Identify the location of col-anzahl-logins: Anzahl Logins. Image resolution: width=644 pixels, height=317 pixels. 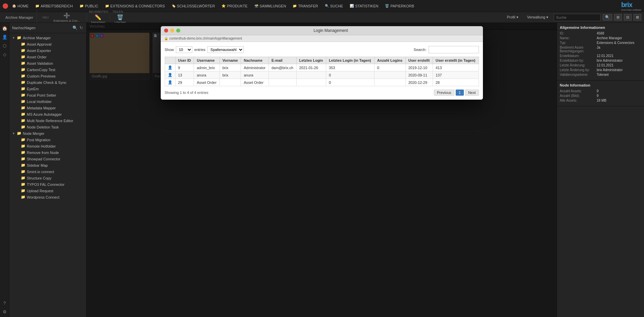
(390, 60).